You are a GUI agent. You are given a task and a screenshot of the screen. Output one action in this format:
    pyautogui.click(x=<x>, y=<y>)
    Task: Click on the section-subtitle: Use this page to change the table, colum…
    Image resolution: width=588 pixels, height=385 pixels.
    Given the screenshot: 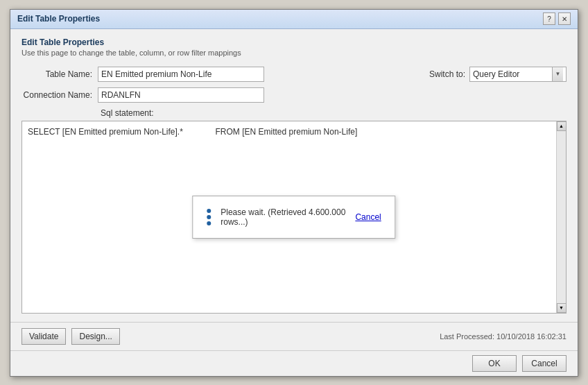 What is the action you would take?
    pyautogui.click(x=294, y=53)
    